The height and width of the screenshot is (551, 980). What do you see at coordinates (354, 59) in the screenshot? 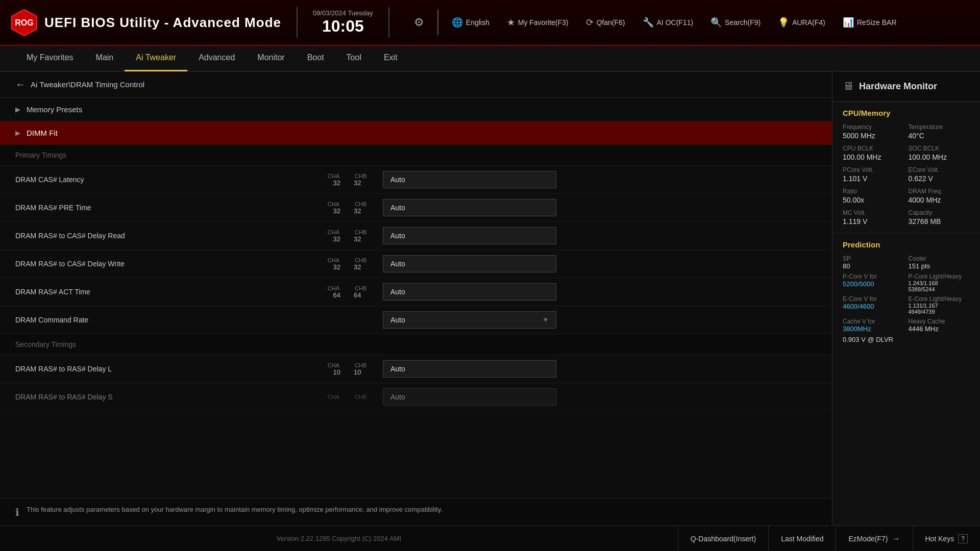
I see `nav-tool: Tool` at bounding box center [354, 59].